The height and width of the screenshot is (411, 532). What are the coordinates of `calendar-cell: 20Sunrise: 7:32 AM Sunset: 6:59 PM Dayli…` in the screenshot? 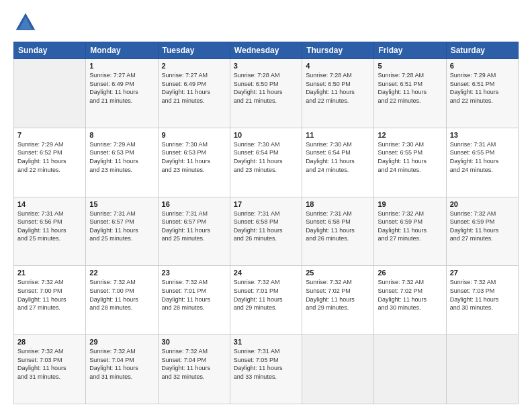 It's located at (482, 231).